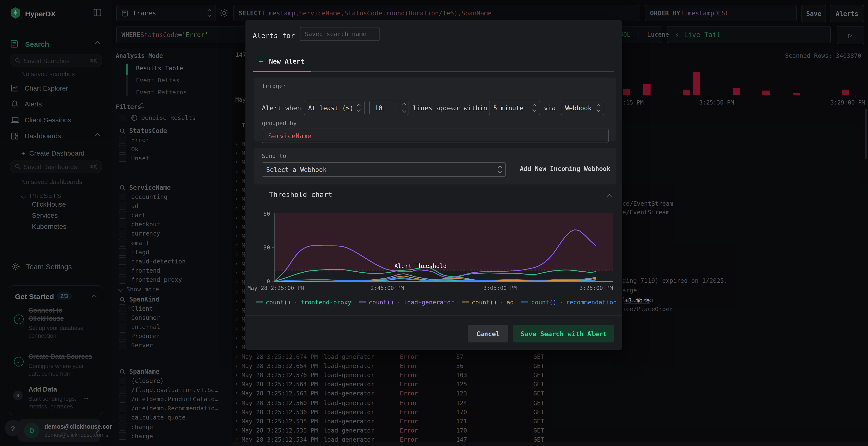 The width and height of the screenshot is (868, 446). I want to click on tab-new-alert-label: New Alert, so click(287, 61).